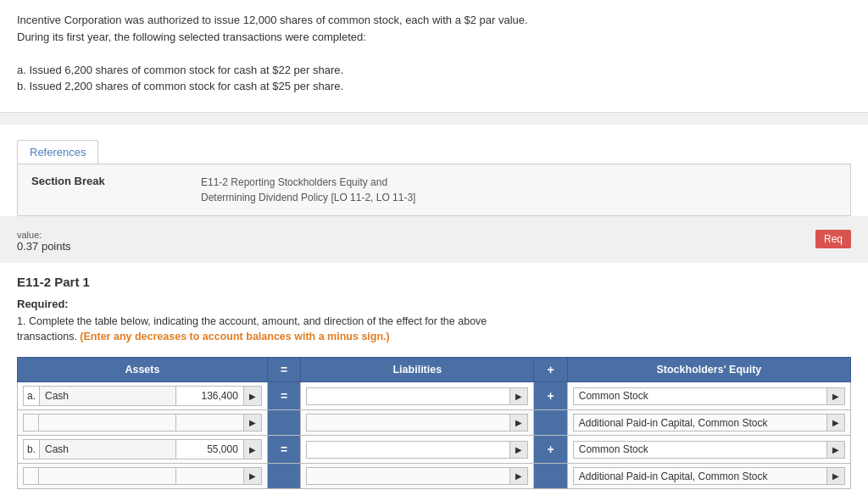 This screenshot has height=501, width=868. Describe the element at coordinates (142, 370) in the screenshot. I see `header-assets: Assets` at that location.